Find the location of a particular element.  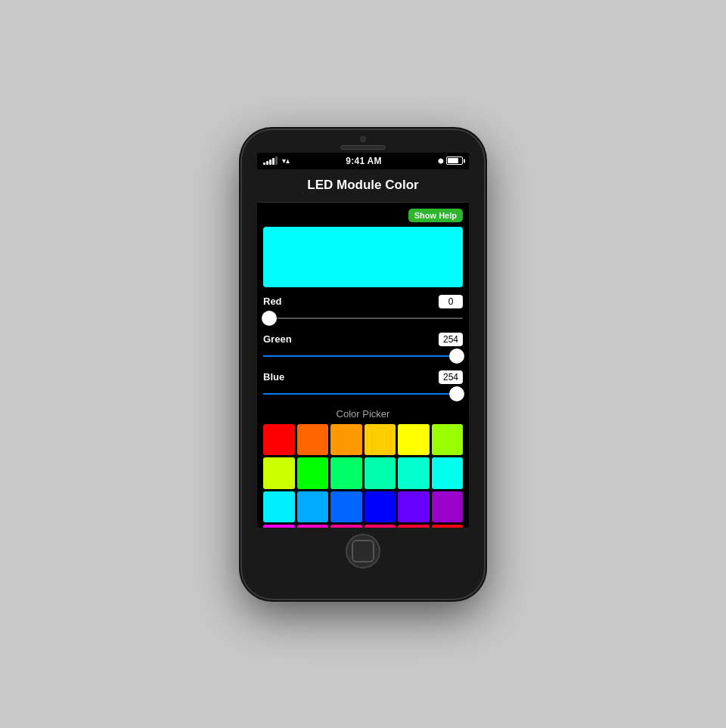

red-slider-label: Red is located at coordinates (272, 301).